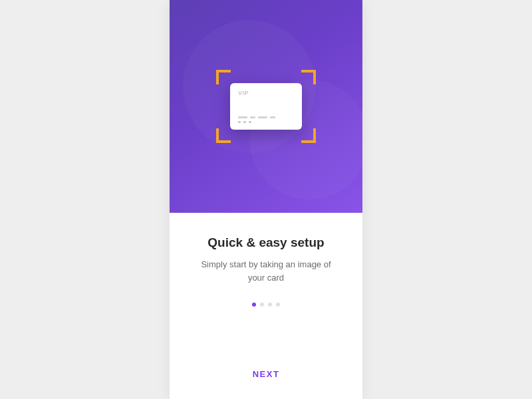 This screenshot has width=532, height=399. What do you see at coordinates (266, 374) in the screenshot?
I see `footer: NEXT` at bounding box center [266, 374].